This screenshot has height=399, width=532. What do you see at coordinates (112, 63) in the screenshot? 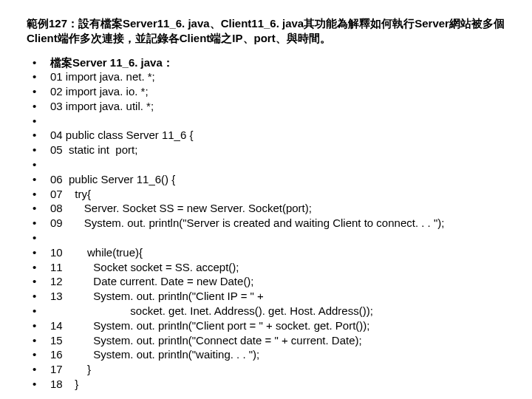
I see `code-line: 檔案Server 11_6. java：` at bounding box center [112, 63].